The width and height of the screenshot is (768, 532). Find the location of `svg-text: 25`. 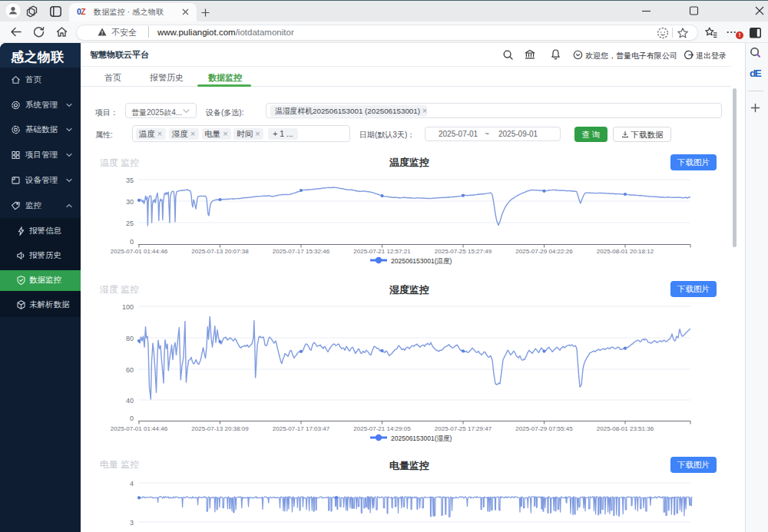

svg-text: 25 is located at coordinates (130, 223).